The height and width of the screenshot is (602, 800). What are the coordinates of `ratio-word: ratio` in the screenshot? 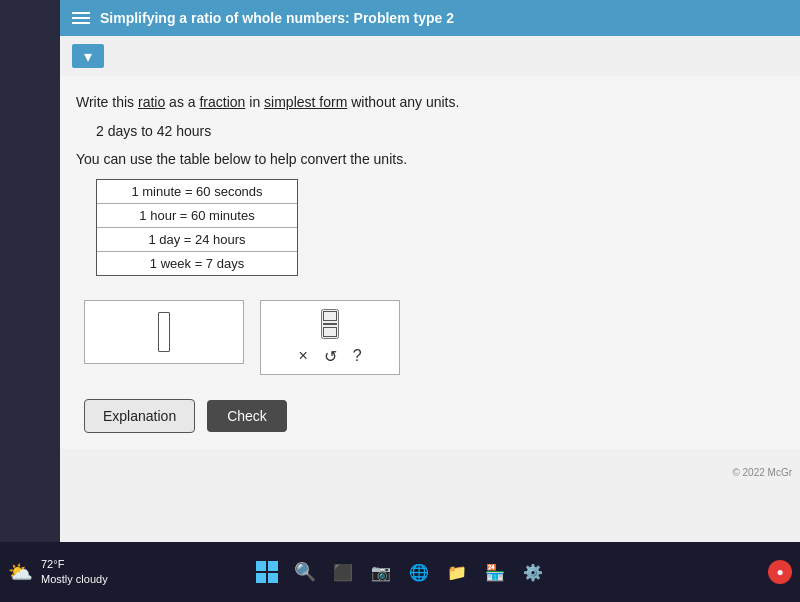 It's located at (152, 102).